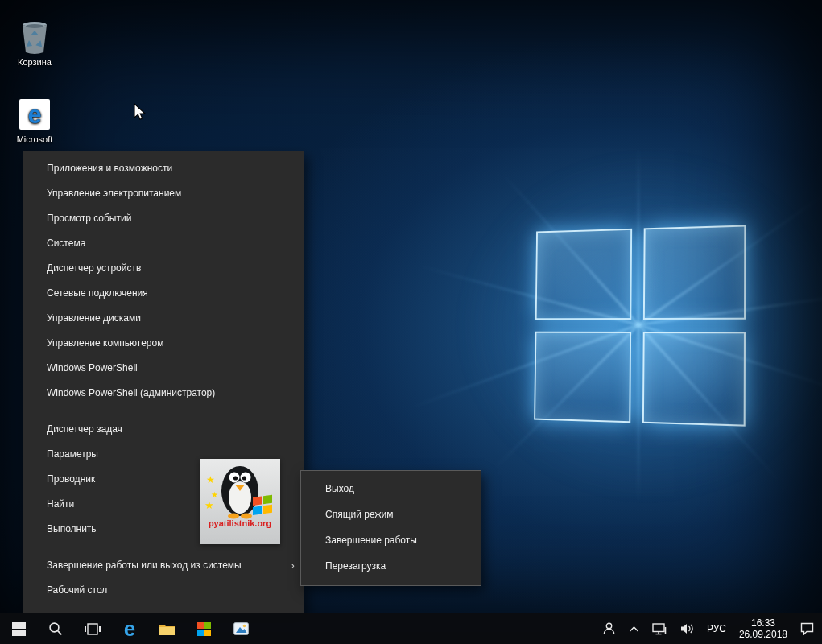 Image resolution: width=822 pixels, height=644 pixels. I want to click on menu-item-apps-features: Приложения и возможности, so click(163, 169).